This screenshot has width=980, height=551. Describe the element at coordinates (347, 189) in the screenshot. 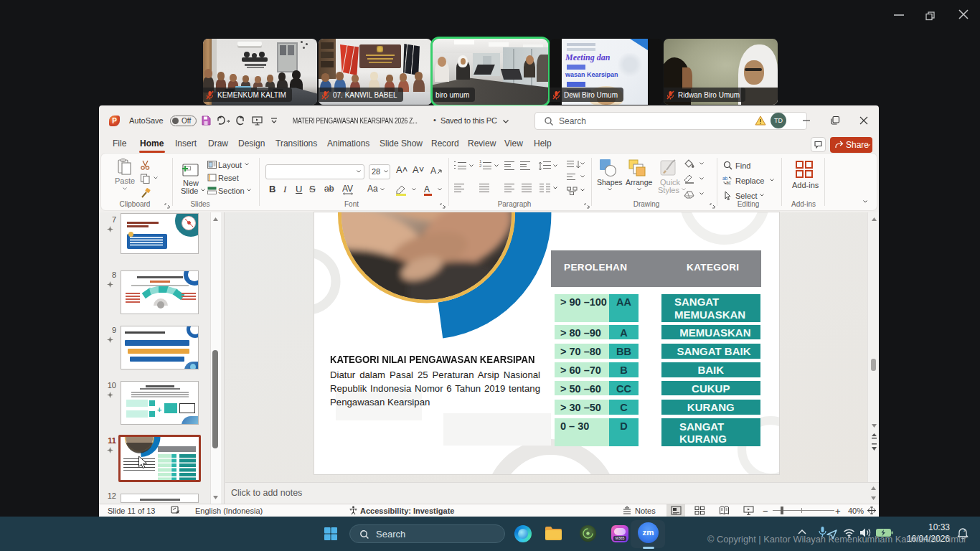

I see `svg-text: AV` at that location.